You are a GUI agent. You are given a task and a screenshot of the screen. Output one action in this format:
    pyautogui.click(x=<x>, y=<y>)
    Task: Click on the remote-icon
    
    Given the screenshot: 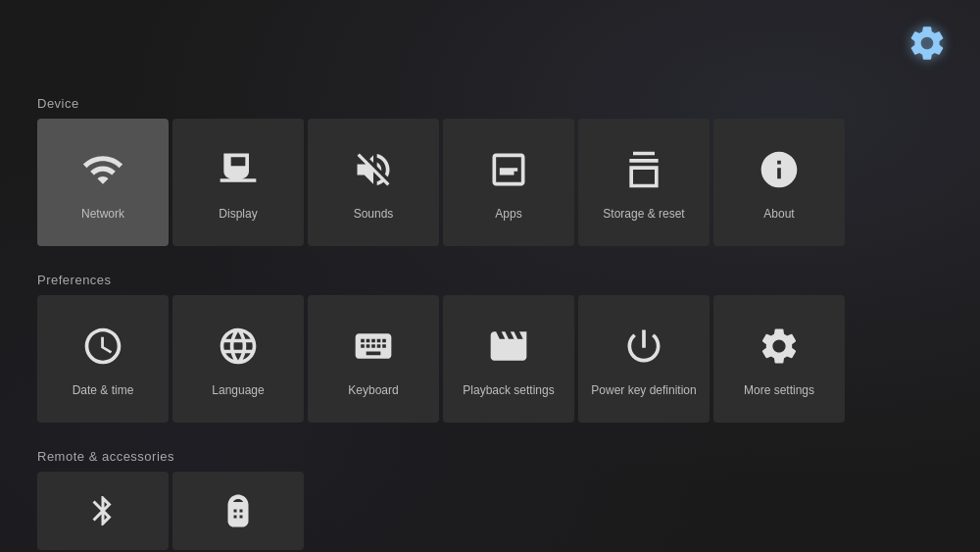 What is the action you would take?
    pyautogui.click(x=238, y=511)
    